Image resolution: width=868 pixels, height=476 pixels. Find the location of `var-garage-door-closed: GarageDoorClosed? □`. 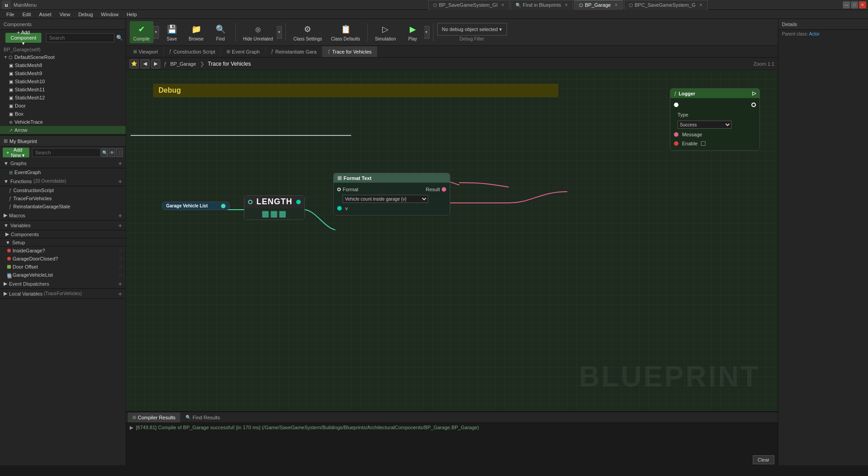

var-garage-door-closed: GarageDoorClosed? □ is located at coordinates (63, 259).